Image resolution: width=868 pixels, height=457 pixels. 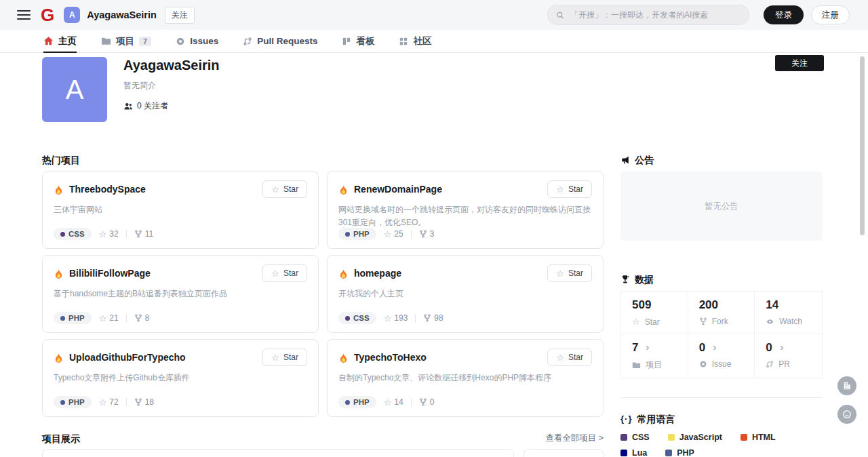 What do you see at coordinates (788, 356) in the screenshot?
I see `stat-prs: 0 PR` at bounding box center [788, 356].